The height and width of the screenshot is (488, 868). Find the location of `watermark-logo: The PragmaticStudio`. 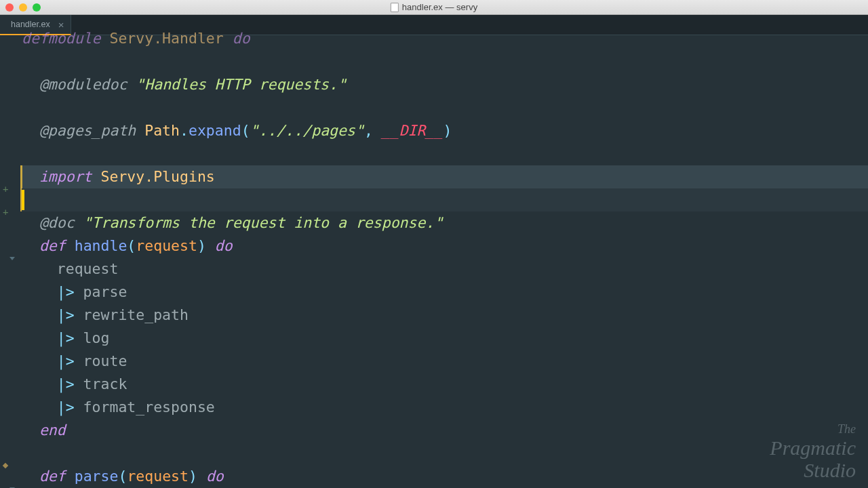

watermark-logo: The PragmaticStudio is located at coordinates (812, 452).